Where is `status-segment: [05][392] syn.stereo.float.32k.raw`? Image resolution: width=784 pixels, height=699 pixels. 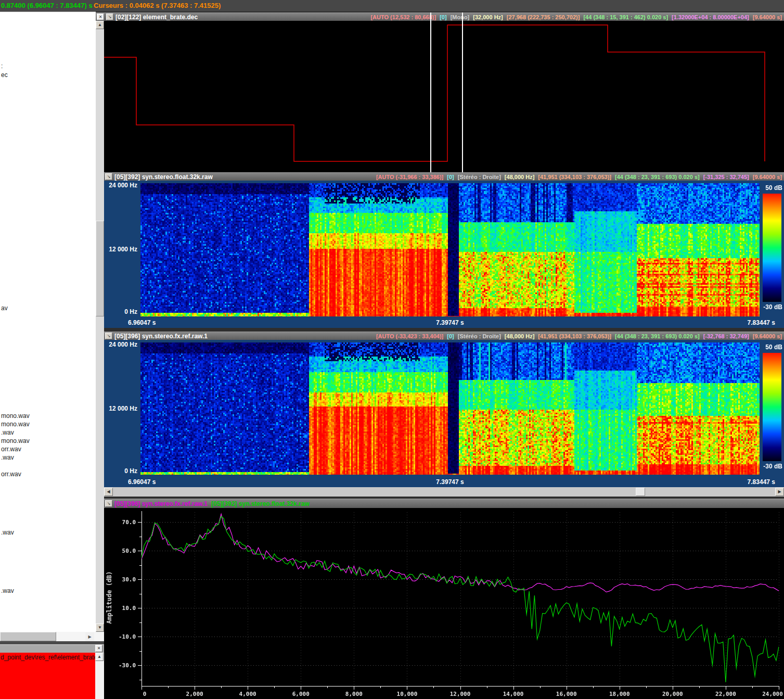
status-segment: [05][392] syn.stereo.float.32k.raw is located at coordinates (260, 504).